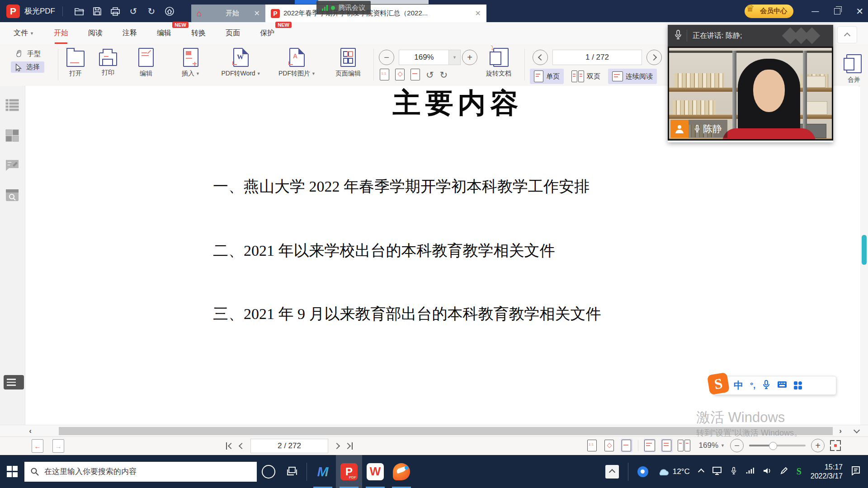 The height and width of the screenshot is (488, 868). Describe the element at coordinates (348, 63) in the screenshot. I see `page-edit-button: 页面编辑` at that location.